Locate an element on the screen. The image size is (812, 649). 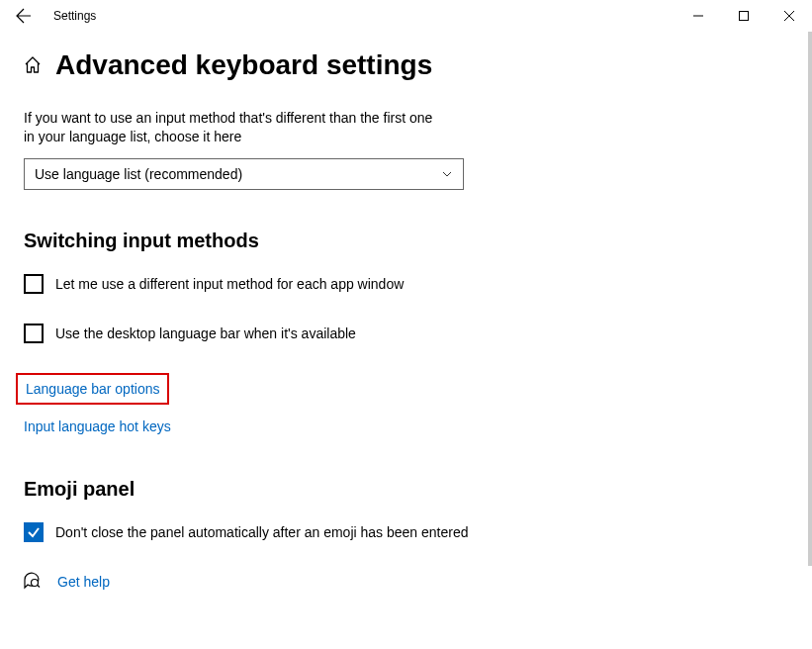
title-bar: Settings is located at coordinates (406, 16).